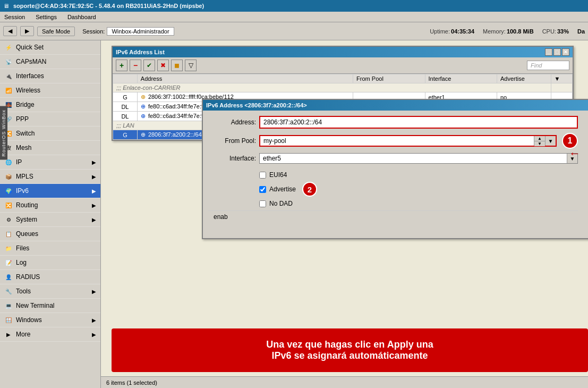  I want to click on address-label: Address:, so click(232, 122).